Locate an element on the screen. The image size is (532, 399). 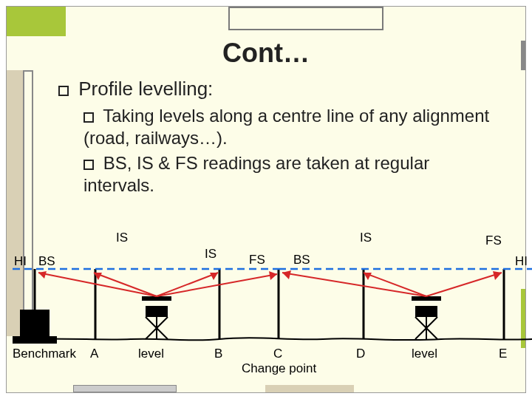
bullet-heading: Profile levelling: is located at coordinates (276, 89).